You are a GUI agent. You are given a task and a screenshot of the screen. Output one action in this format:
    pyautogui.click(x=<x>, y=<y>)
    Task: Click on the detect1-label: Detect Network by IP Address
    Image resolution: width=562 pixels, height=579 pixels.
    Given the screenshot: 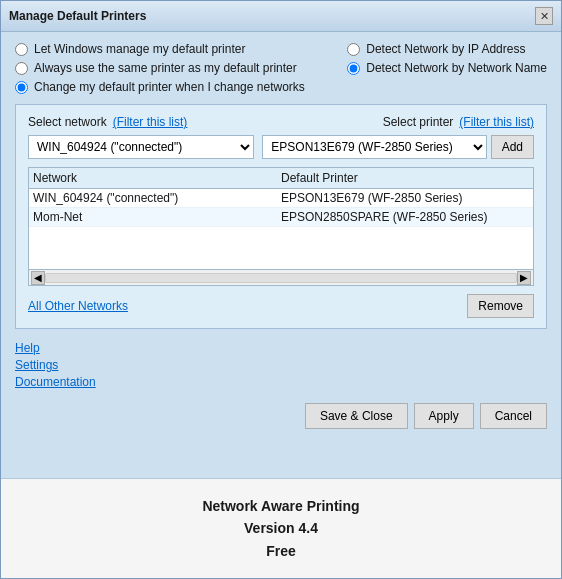 What is the action you would take?
    pyautogui.click(x=446, y=49)
    